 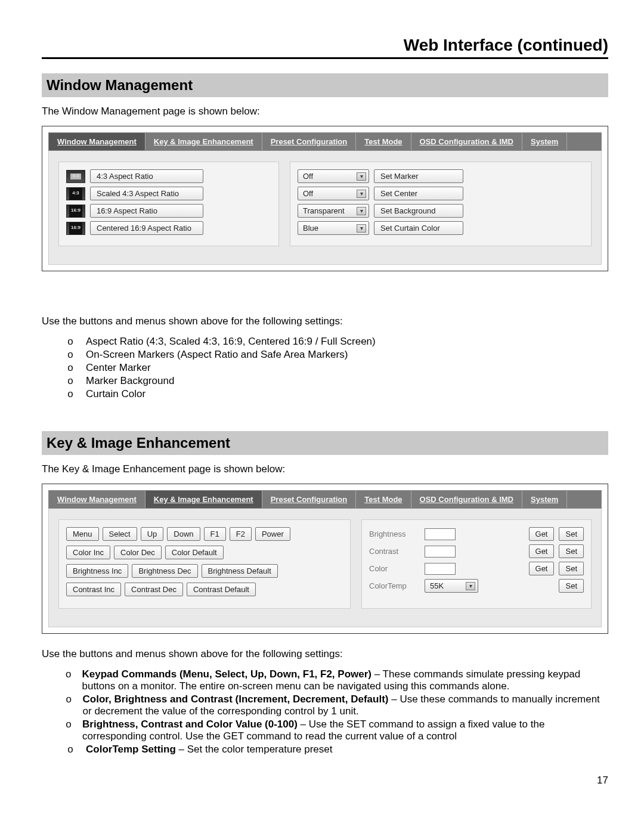 I want to click on contrast-input, so click(x=440, y=552).